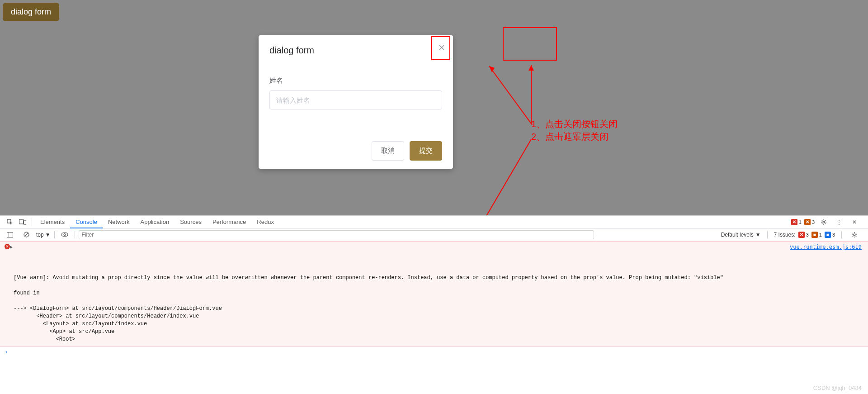  I want to click on issues-warn-count: 1, so click(821, 235).